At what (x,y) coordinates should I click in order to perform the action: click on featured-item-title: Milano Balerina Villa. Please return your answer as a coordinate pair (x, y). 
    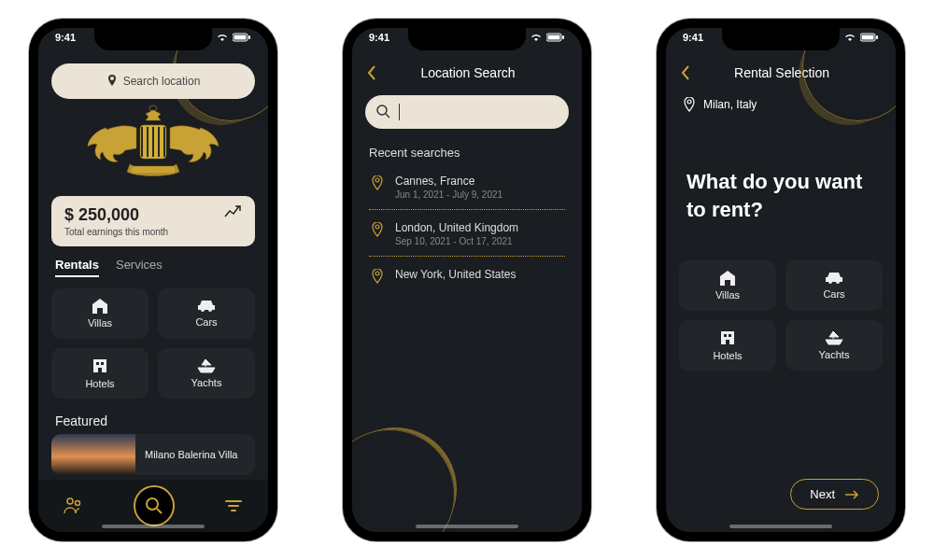
    Looking at the image, I should click on (187, 455).